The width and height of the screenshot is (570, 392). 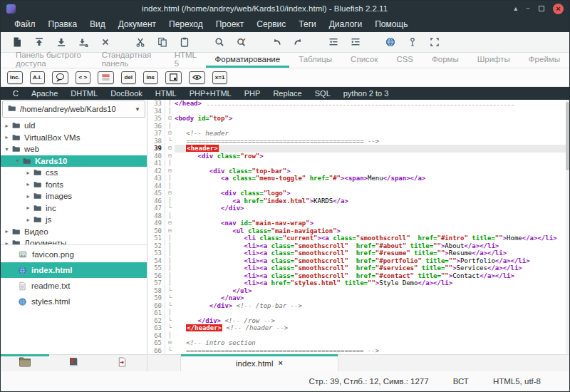 I want to click on table-red-button, so click(x=105, y=78).